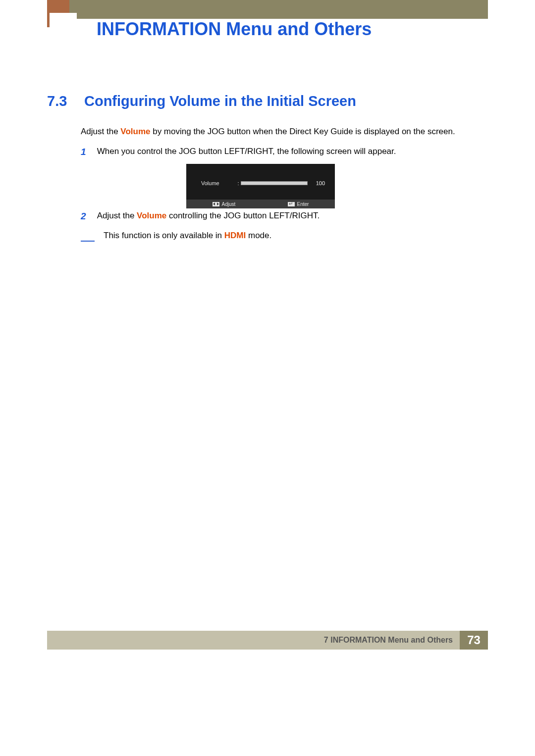 This screenshot has width=535, height=756. Describe the element at coordinates (101, 132) in the screenshot. I see `intro-pre: Adjust the` at that location.